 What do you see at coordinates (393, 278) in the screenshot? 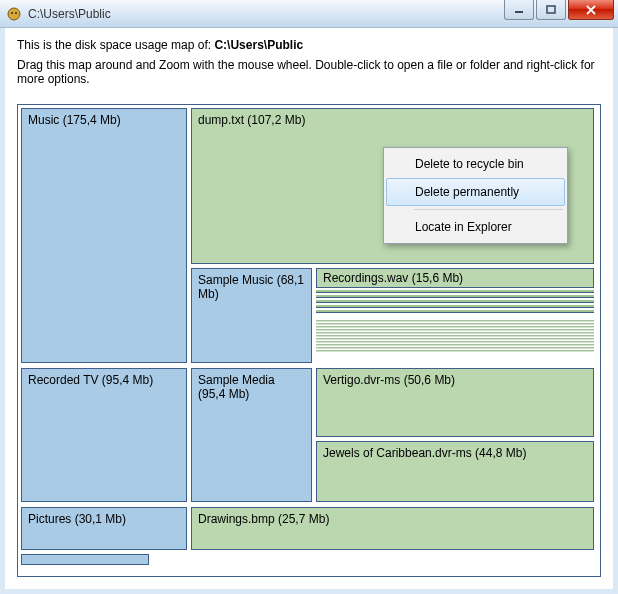
I see `block-label: Recordings.wav (15,6 Mb)` at bounding box center [393, 278].